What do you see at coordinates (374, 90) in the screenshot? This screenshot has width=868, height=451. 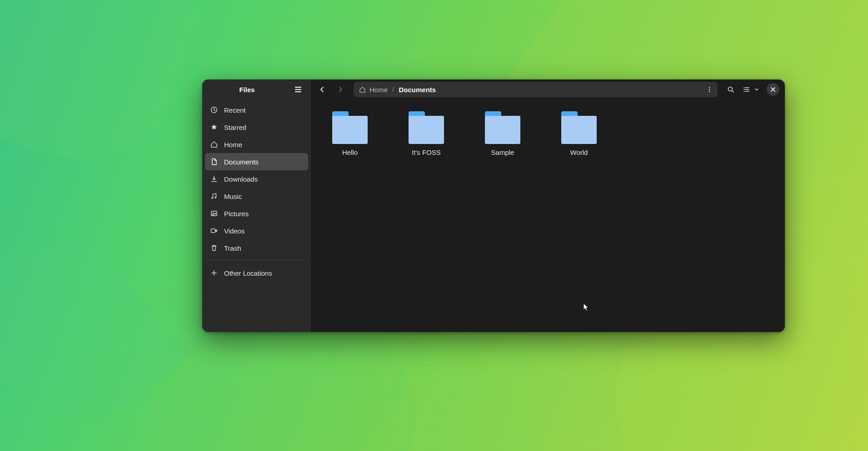 I see `breadcrumb-home: Home` at bounding box center [374, 90].